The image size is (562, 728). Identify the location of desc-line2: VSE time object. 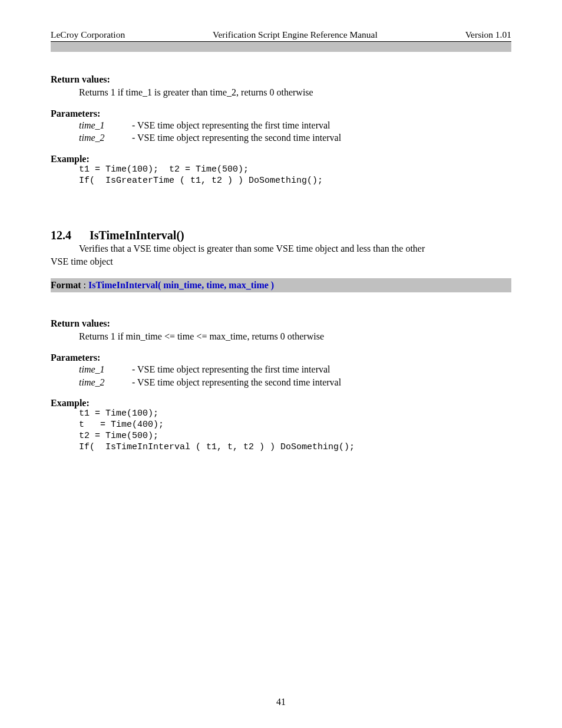
(281, 262).